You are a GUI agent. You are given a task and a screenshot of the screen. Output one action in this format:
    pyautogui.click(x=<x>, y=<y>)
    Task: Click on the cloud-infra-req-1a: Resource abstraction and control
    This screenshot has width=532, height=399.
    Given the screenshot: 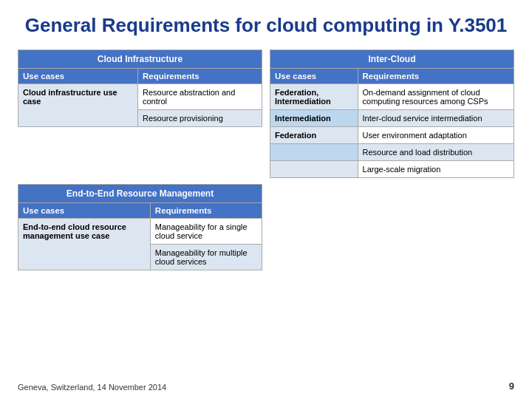 What is the action you would take?
    pyautogui.click(x=200, y=96)
    